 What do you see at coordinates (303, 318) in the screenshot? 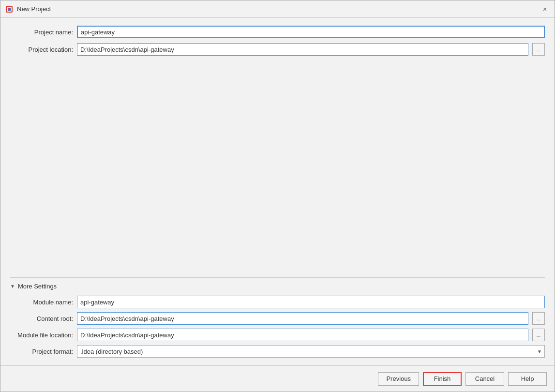
I see `content-root-input` at bounding box center [303, 318].